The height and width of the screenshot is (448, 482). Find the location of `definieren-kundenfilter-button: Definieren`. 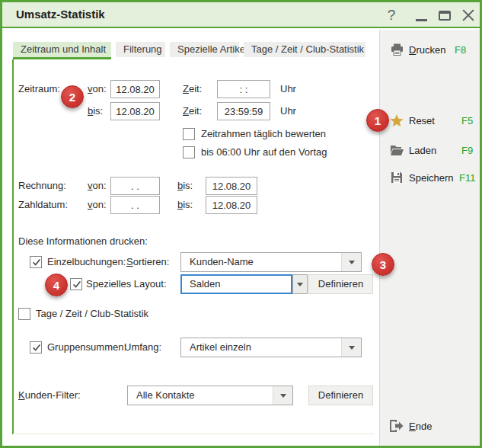

definieren-kundenfilter-button: Definieren is located at coordinates (341, 395).